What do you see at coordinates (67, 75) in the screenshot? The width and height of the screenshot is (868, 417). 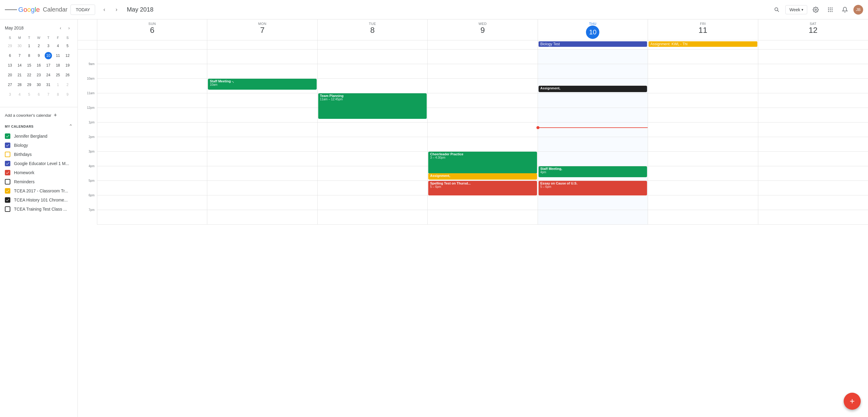 I see `mini-cal-day: 26` at bounding box center [67, 75].